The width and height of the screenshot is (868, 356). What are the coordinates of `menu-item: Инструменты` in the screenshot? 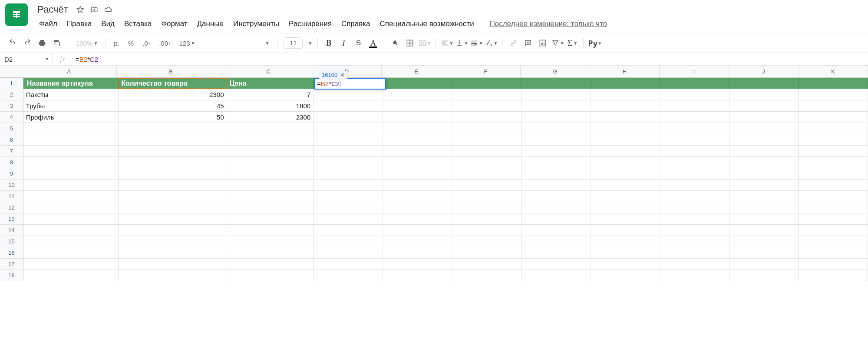 It's located at (256, 24).